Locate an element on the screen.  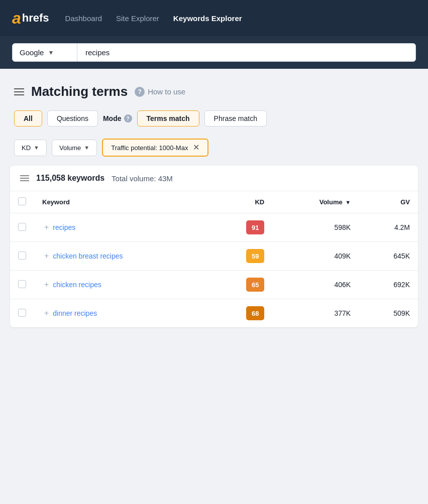
nav-dashboard: Dashboard is located at coordinates (83, 18).